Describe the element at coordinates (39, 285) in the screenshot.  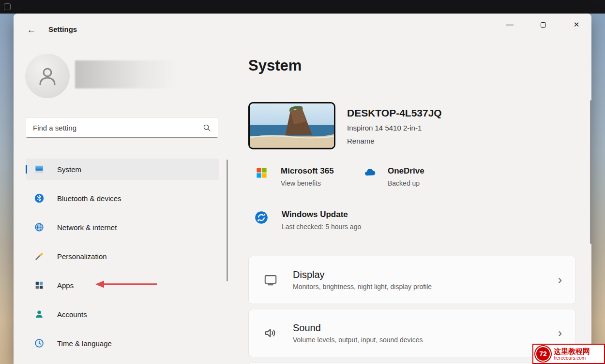
I see `apps-grid-icon` at that location.